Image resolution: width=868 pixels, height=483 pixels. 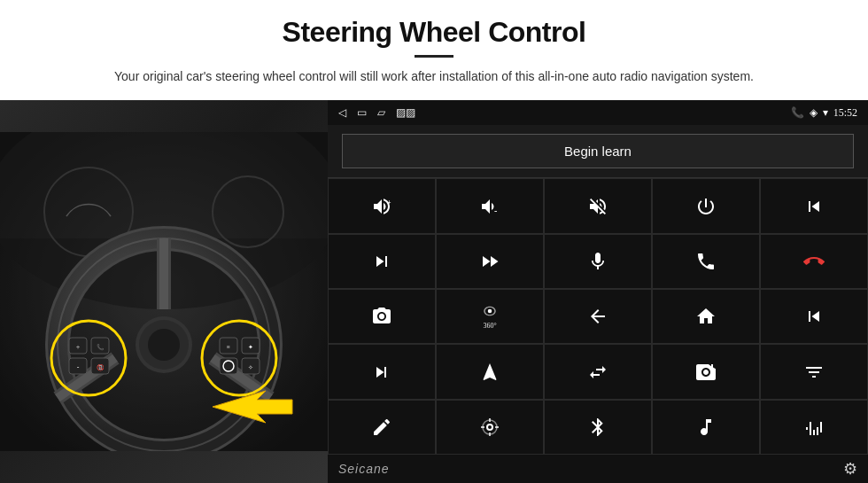 What do you see at coordinates (434, 76) in the screenshot?
I see `page-subtitle: Your original car's steering wheel contr…` at bounding box center [434, 76].